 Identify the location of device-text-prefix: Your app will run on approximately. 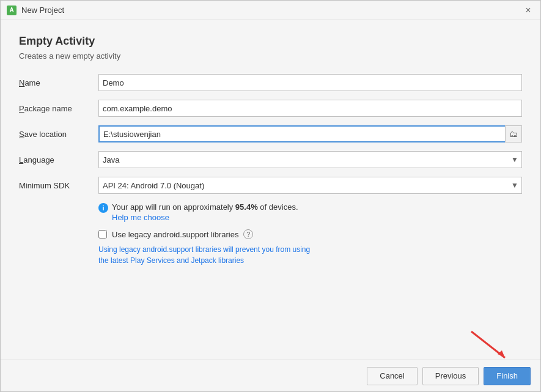
(174, 207).